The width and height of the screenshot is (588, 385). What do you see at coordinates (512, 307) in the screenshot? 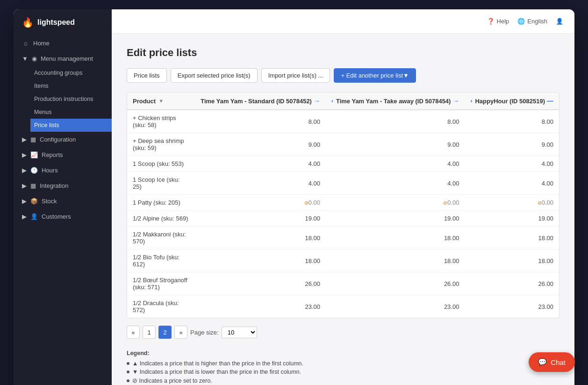
I see `cell-happyhour: 23.00` at bounding box center [512, 307].